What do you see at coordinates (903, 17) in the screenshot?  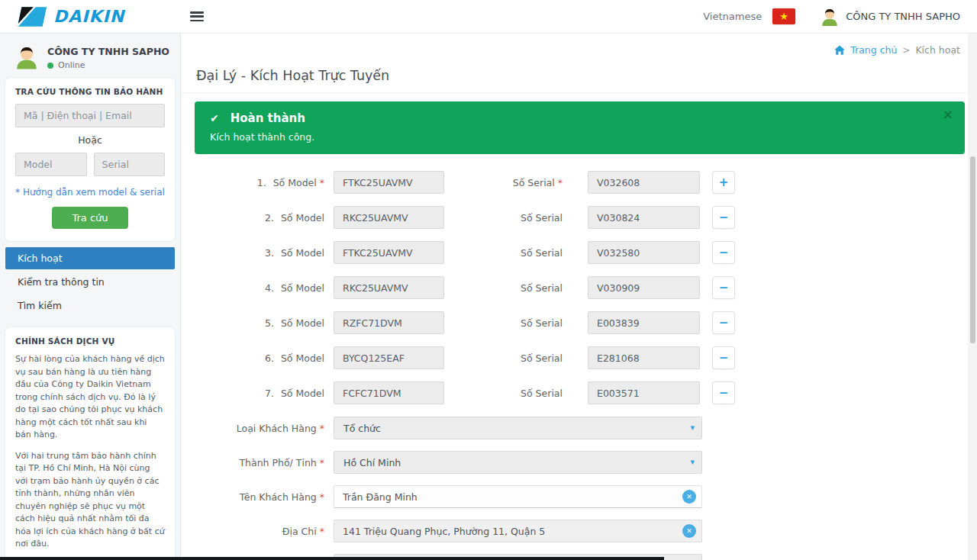 I see `account-name: CÔNG TY TNHH SAPHO` at bounding box center [903, 17].